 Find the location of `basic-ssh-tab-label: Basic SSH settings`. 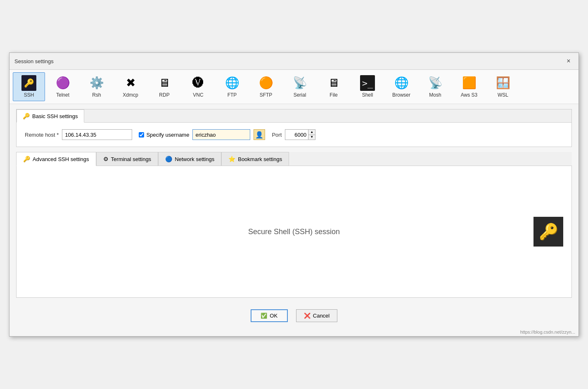

basic-ssh-tab-label: Basic SSH settings is located at coordinates (55, 116).